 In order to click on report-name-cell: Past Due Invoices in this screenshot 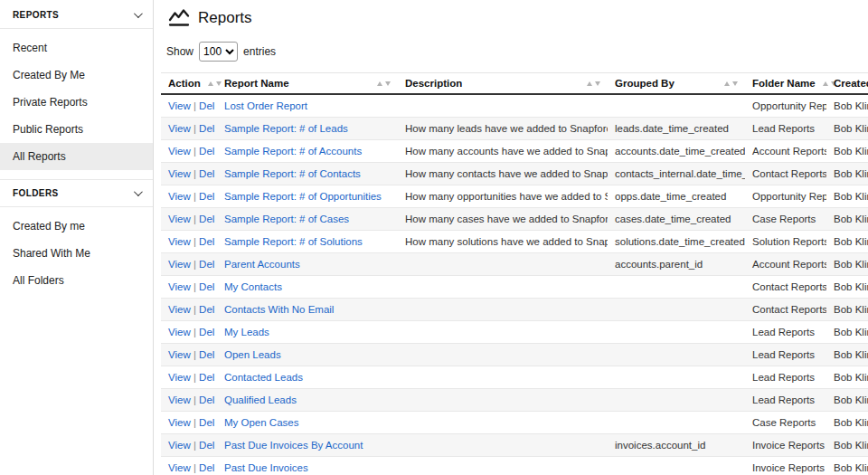, I will do `click(307, 466)`.